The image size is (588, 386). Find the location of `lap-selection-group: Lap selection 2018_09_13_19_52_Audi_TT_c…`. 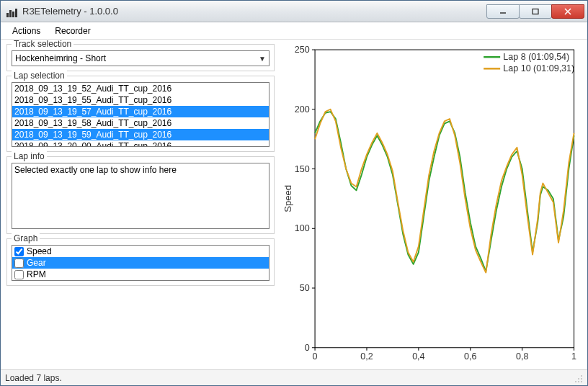

lap-selection-group: Lap selection 2018_09_13_19_52_Audi_TT_c… is located at coordinates (141, 114).